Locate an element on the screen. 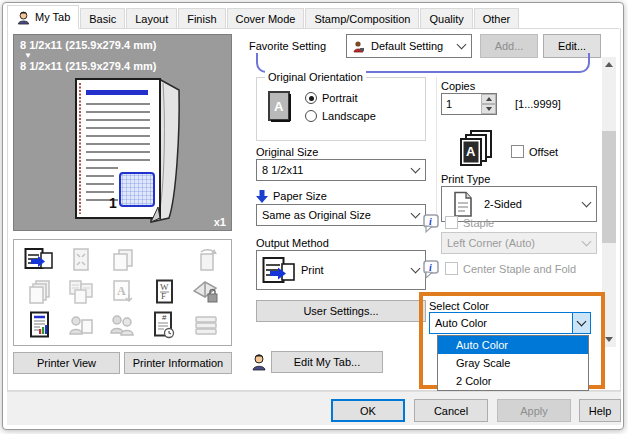  tab-label: Stamp/Composition is located at coordinates (362, 19).